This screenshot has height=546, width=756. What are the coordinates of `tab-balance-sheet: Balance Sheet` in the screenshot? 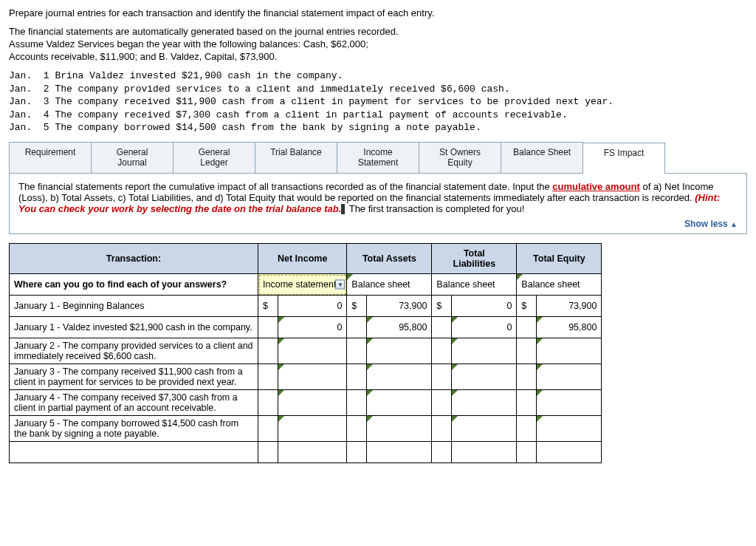 It's located at (542, 157).